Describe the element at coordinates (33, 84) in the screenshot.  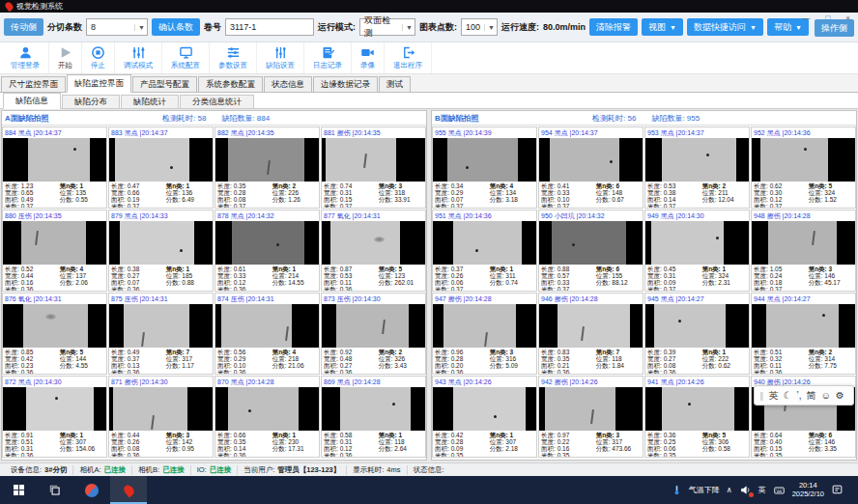
I see `tab-main-0: 尺寸监控界面` at that location.